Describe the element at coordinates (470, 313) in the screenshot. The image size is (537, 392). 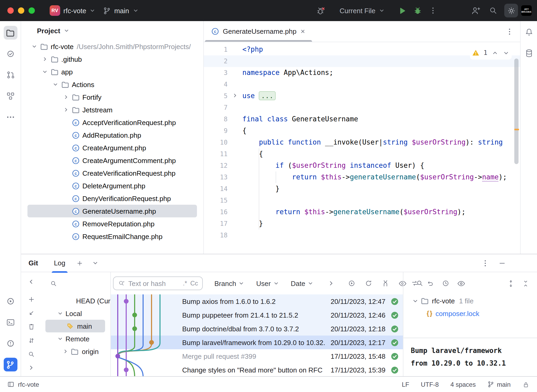
I see `changed-file-row: { } composer.lock` at that location.